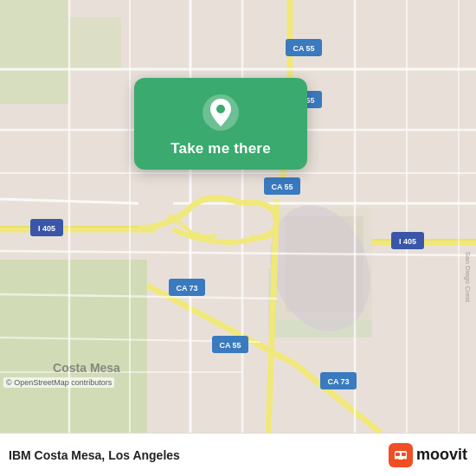 Image resolution: width=476 pixels, height=476 pixels. I want to click on take-me-there-card: Take me there, so click(221, 124).